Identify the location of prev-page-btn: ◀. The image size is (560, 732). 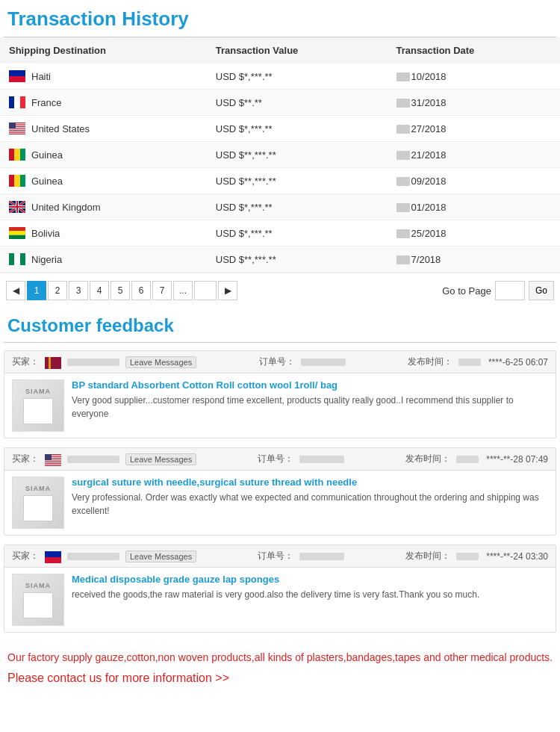
(16, 291).